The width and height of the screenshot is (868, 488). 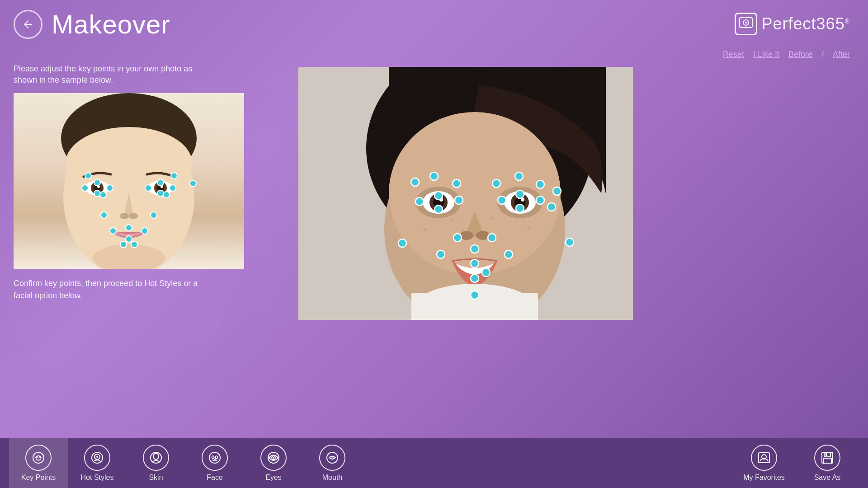 I want to click on my-favorites-label: My Favorites, so click(x=764, y=478).